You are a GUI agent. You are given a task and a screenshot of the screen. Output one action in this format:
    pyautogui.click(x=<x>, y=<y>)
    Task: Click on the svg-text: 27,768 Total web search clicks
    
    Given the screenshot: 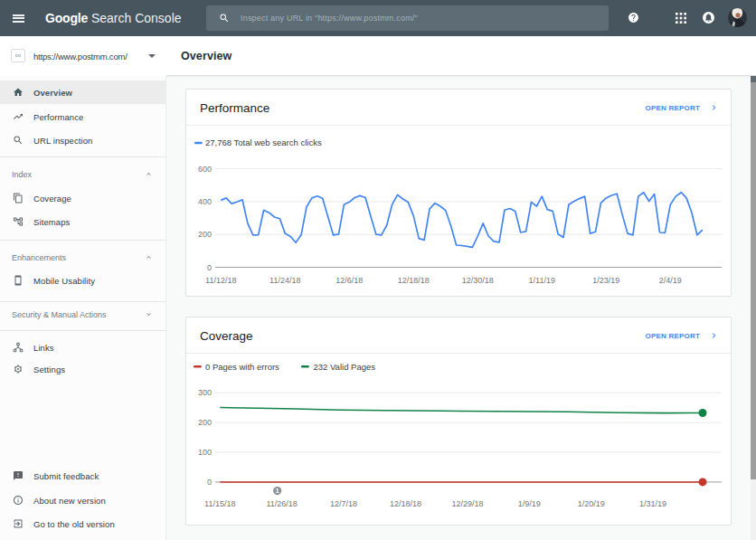 What is the action you would take?
    pyautogui.click(x=264, y=143)
    